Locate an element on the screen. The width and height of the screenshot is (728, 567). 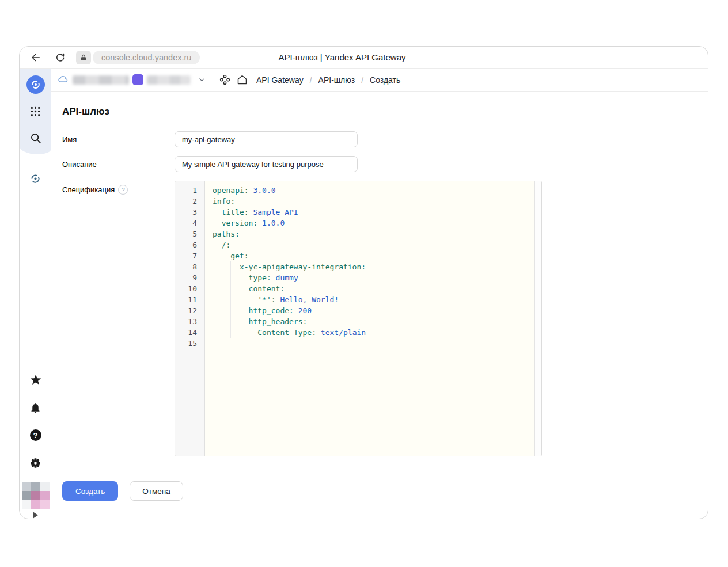
description-input is located at coordinates (266, 164).